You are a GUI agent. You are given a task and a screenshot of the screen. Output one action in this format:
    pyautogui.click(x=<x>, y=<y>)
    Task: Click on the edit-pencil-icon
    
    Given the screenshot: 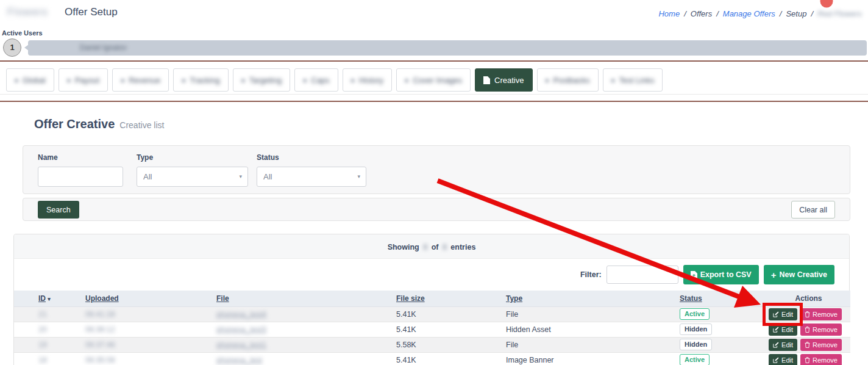 What is the action you would take?
    pyautogui.click(x=776, y=330)
    